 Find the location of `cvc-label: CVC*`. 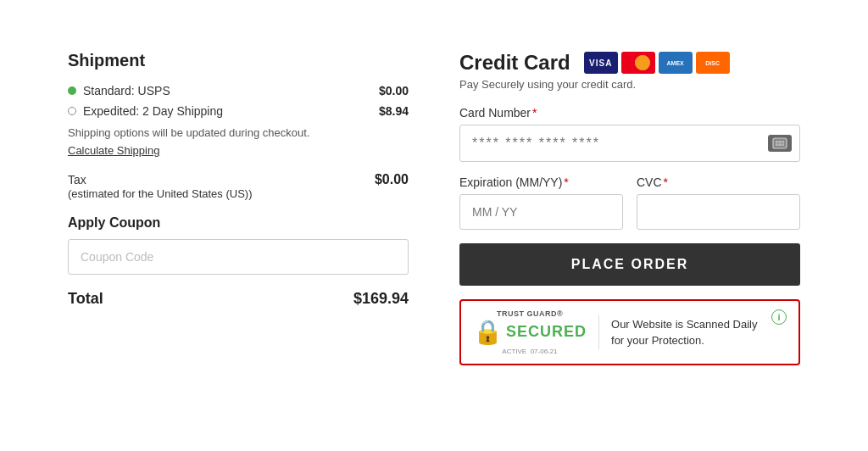

cvc-label: CVC* is located at coordinates (719, 182).